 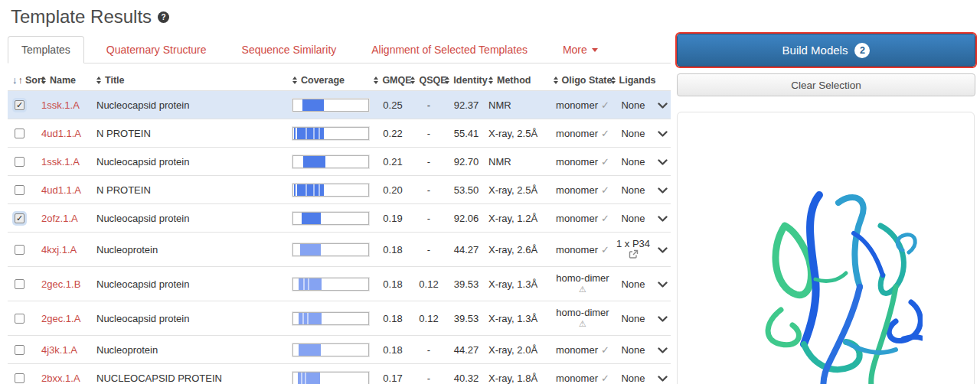 I want to click on tab-templates: Templates, so click(x=46, y=50).